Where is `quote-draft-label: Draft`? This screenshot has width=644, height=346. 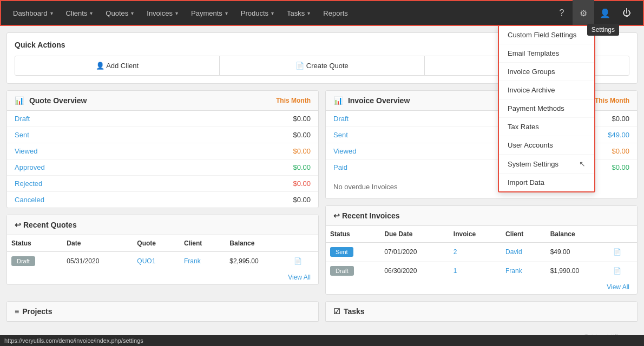
quote-draft-label: Draft is located at coordinates (97, 119).